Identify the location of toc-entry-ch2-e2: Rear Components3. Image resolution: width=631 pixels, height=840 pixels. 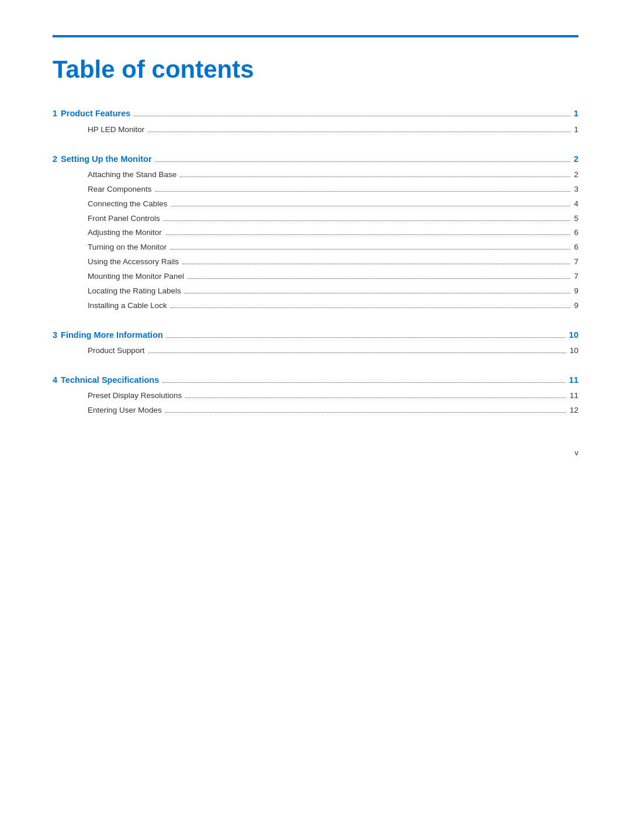
(316, 189).